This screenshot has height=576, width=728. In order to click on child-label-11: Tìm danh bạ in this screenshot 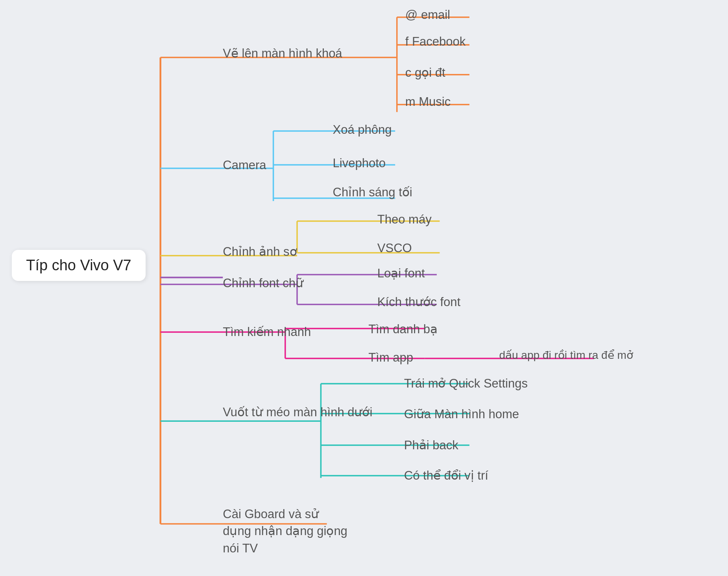, I will do `click(403, 329)`.